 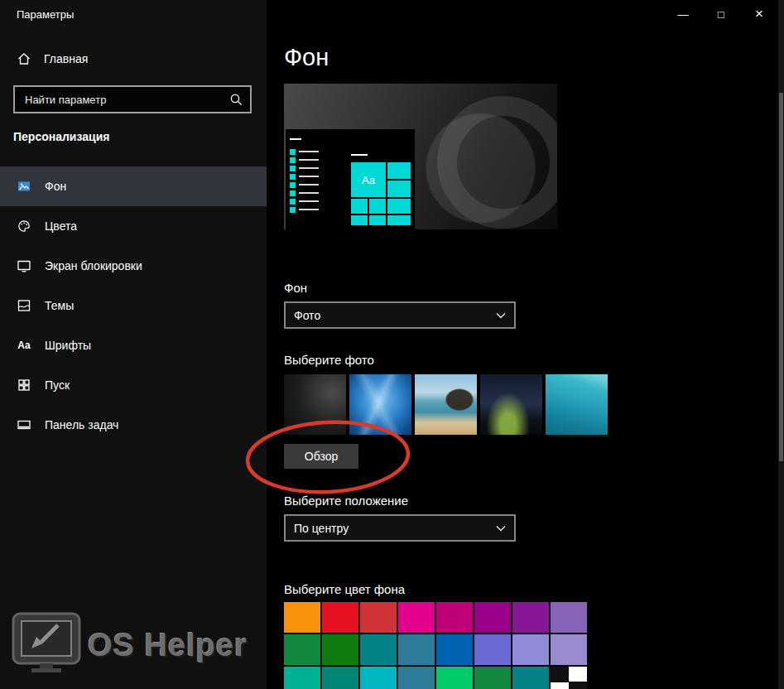 I want to click on sidebar-item-background: Фон, so click(x=133, y=186).